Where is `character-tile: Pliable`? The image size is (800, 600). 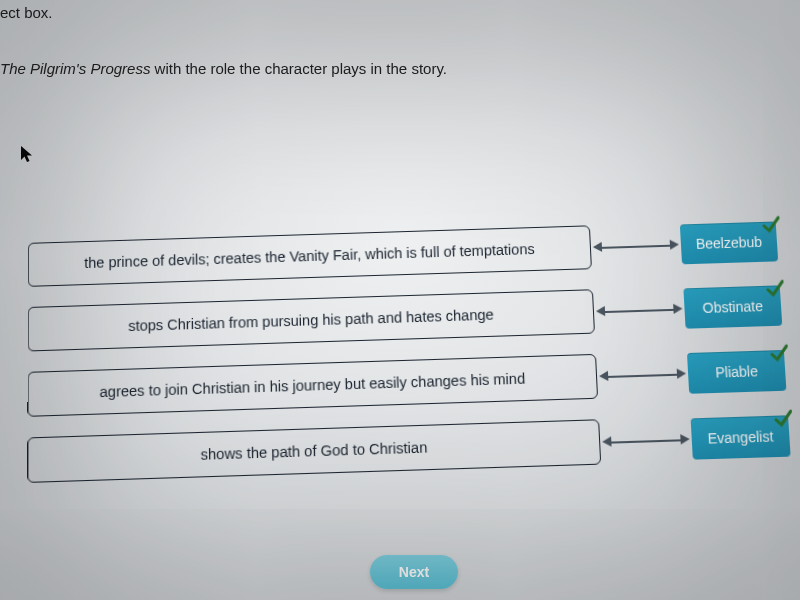 character-tile: Pliable is located at coordinates (736, 372).